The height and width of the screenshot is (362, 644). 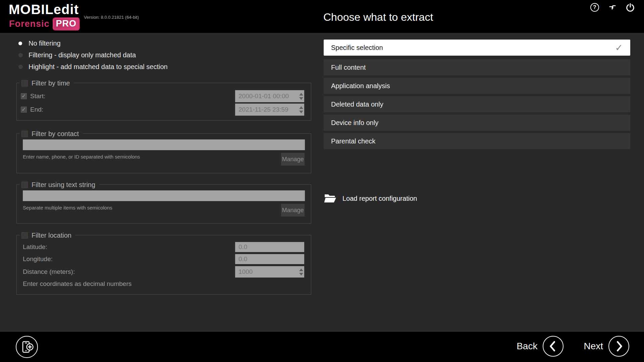 What do you see at coordinates (270, 96) in the screenshot?
I see `start-datetime-input` at bounding box center [270, 96].